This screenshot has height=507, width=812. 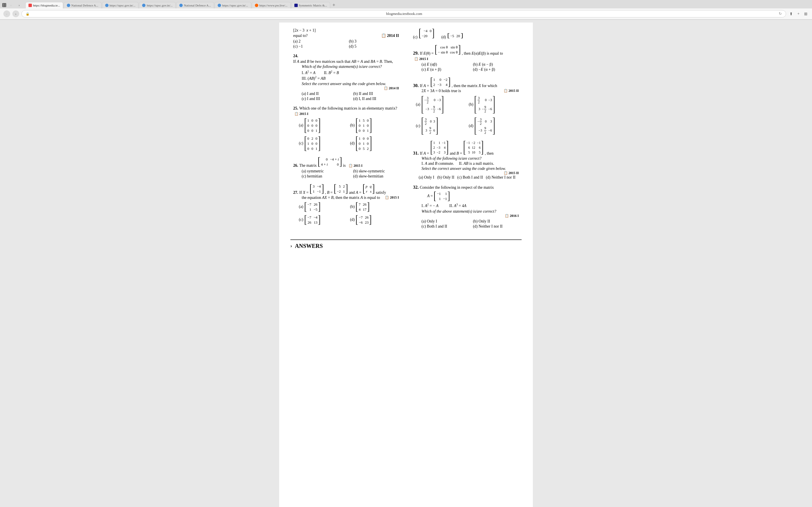 What do you see at coordinates (296, 5) in the screenshot?
I see `tab-favicon-b` at bounding box center [296, 5].